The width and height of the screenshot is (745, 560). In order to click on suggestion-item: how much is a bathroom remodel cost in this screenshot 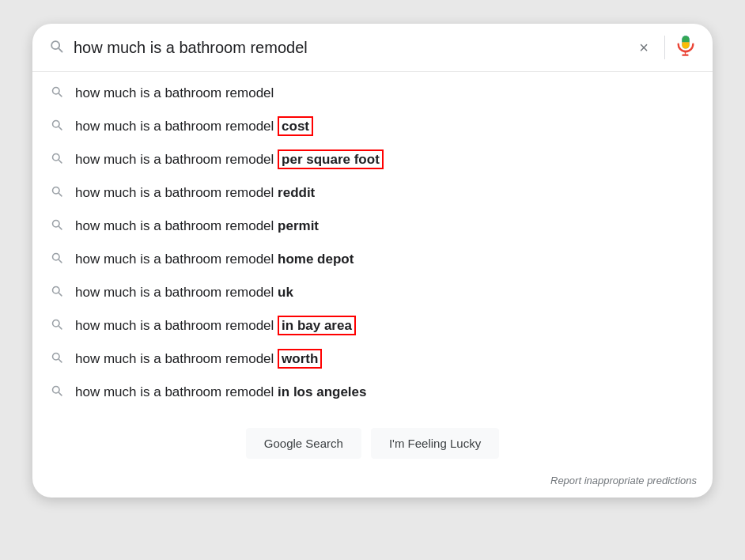, I will do `click(372, 127)`.